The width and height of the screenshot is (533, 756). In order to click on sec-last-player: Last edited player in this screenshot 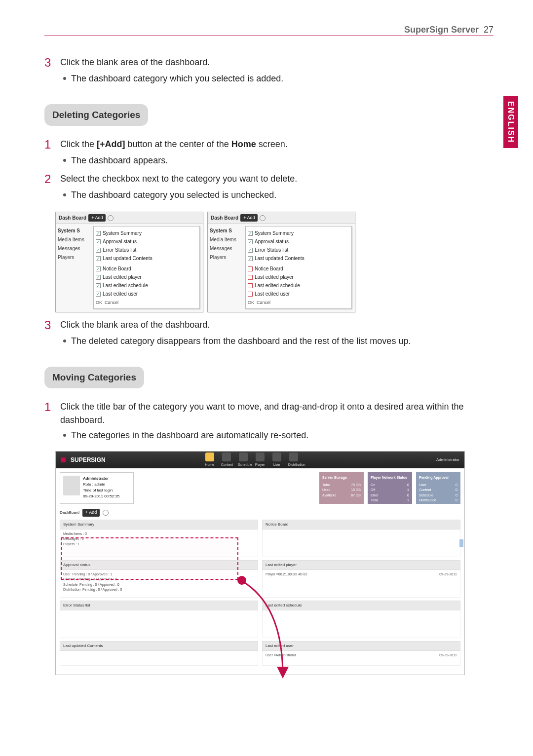, I will do `click(361, 565)`.